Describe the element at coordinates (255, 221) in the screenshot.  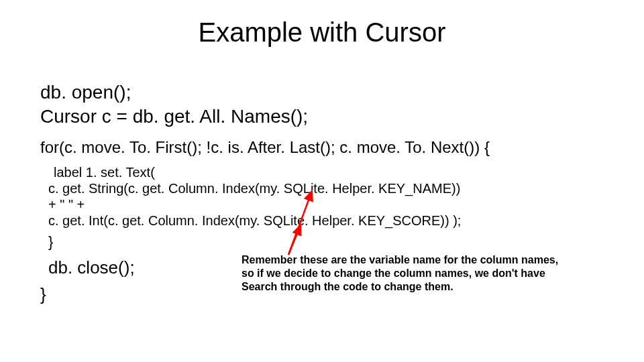
I see `code-line-7: c. get. Int(c. get. Column. Index(my. SQ…` at that location.